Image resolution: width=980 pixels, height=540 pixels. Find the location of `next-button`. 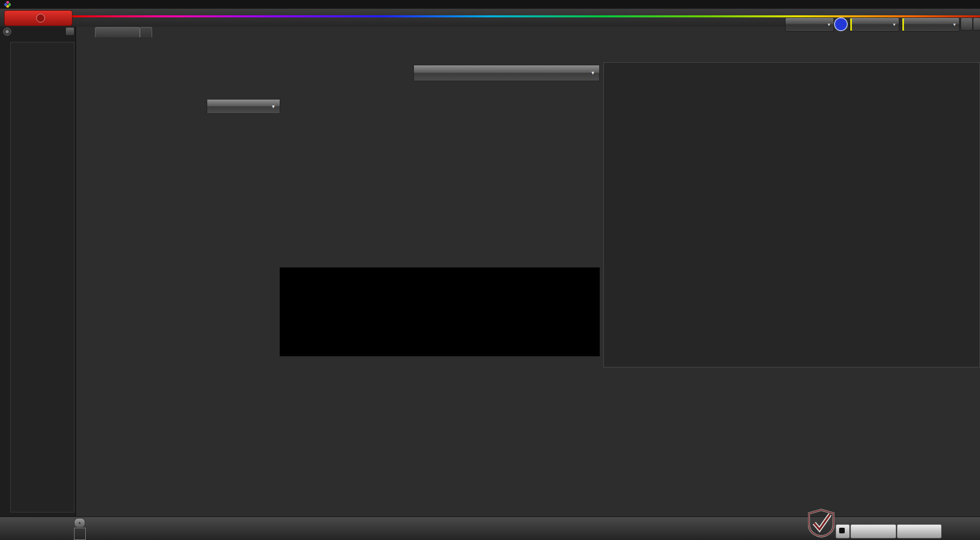

next-button is located at coordinates (919, 531).